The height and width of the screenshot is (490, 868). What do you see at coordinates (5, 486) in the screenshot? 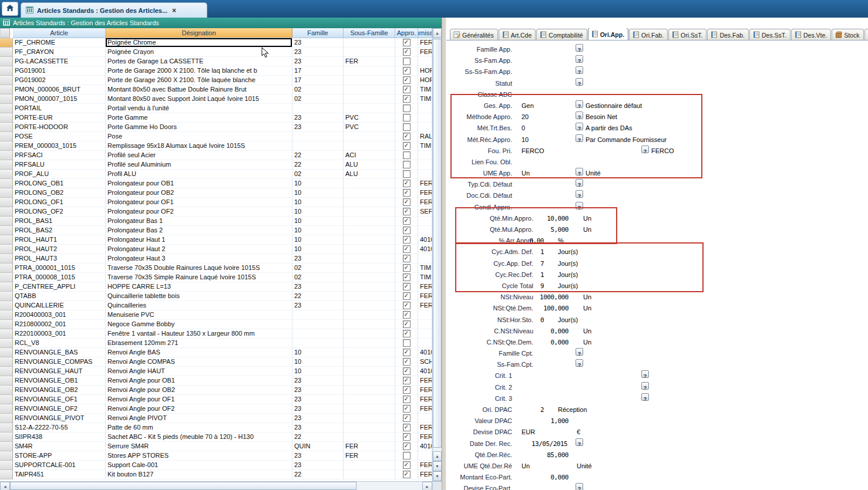
I see `scroll-left-icon: ◄` at bounding box center [5, 486].